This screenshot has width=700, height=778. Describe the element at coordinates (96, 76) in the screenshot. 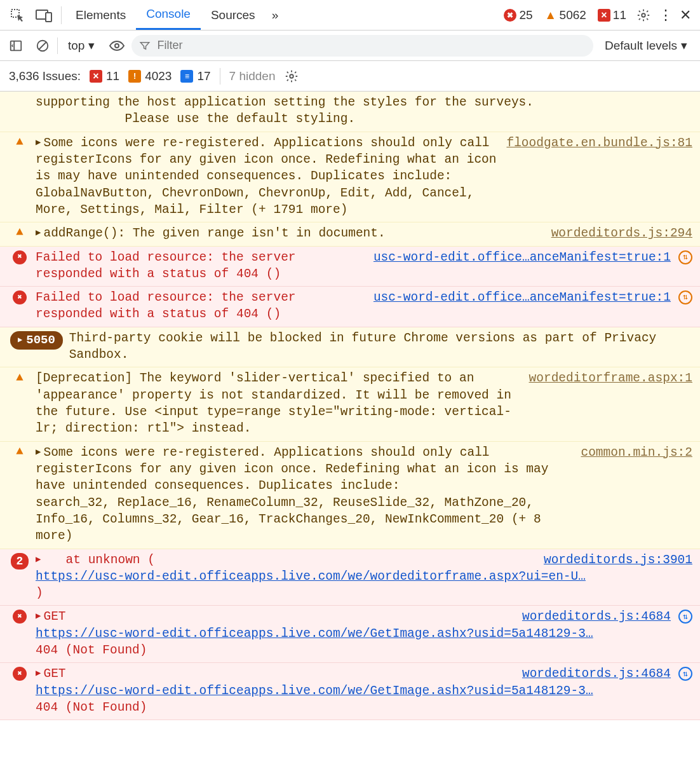

I see `error-square-icon` at that location.